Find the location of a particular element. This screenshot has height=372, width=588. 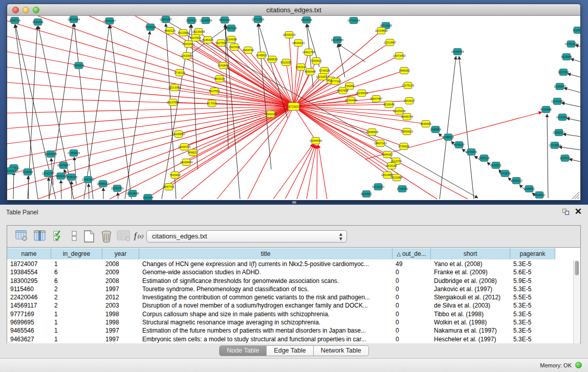

graph-node: 18323448 is located at coordinates (133, 193).